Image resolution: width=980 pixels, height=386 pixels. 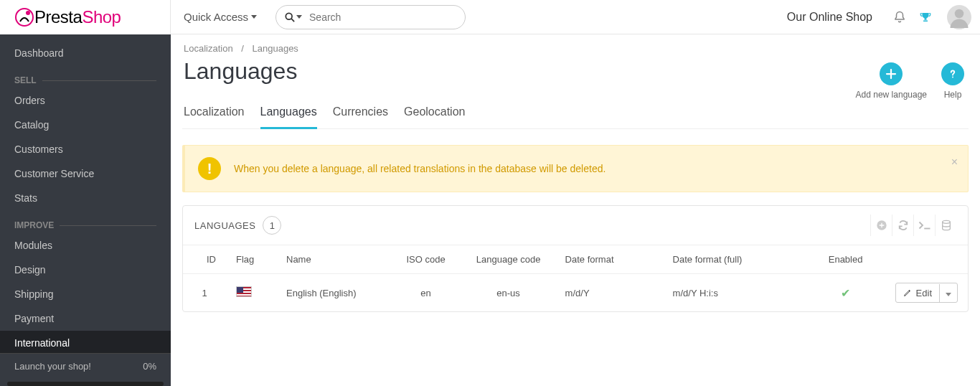 What do you see at coordinates (85, 50) in the screenshot?
I see `sidebar-item-dashboard: Dashboard` at bounding box center [85, 50].